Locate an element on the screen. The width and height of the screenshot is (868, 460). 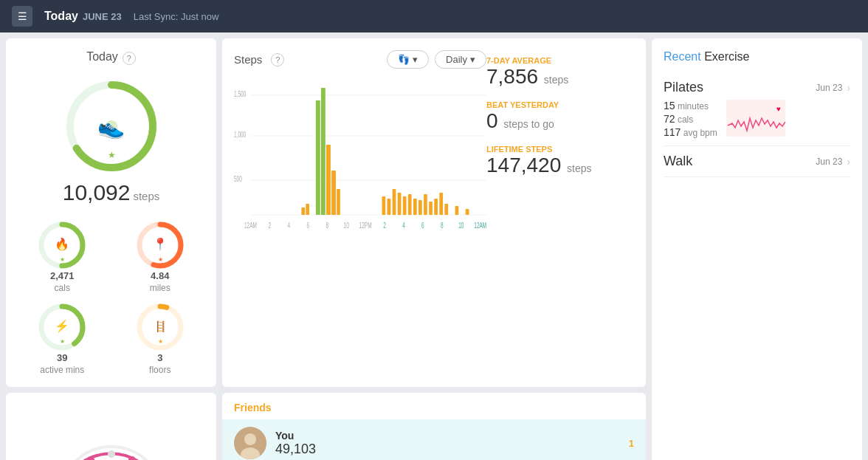
exercise-name-pilates: Pilates is located at coordinates (683, 87).